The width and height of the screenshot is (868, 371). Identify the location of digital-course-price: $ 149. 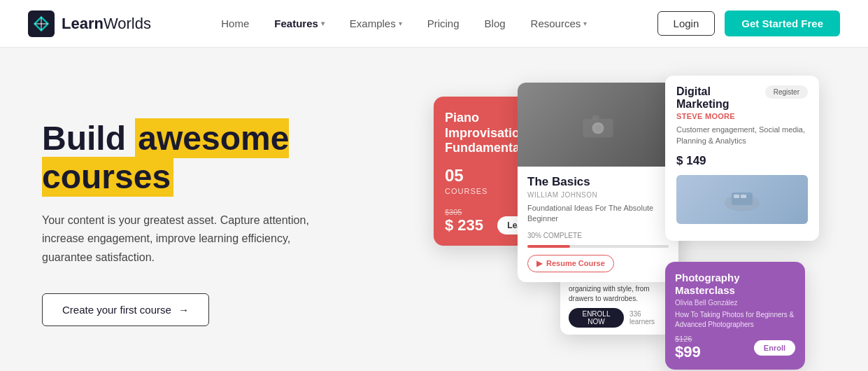
(742, 161).